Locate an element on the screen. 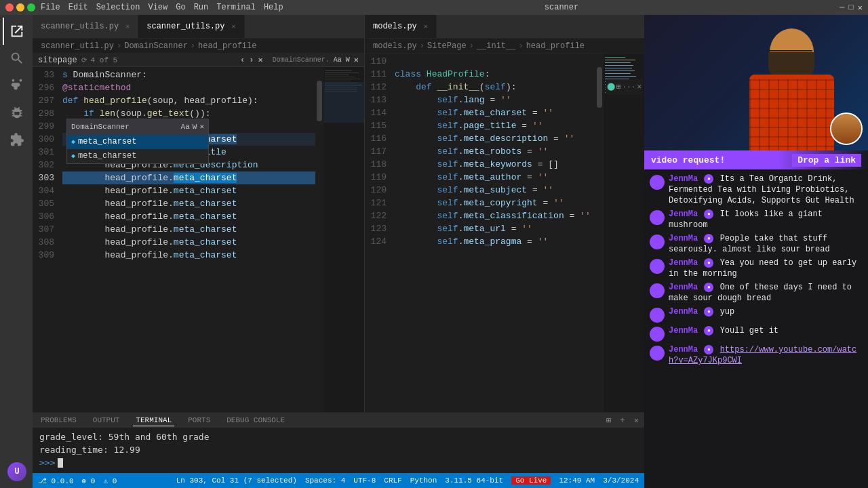 Image resolution: width=868 pixels, height=488 pixels. avatar-icon: U is located at coordinates (16, 472).